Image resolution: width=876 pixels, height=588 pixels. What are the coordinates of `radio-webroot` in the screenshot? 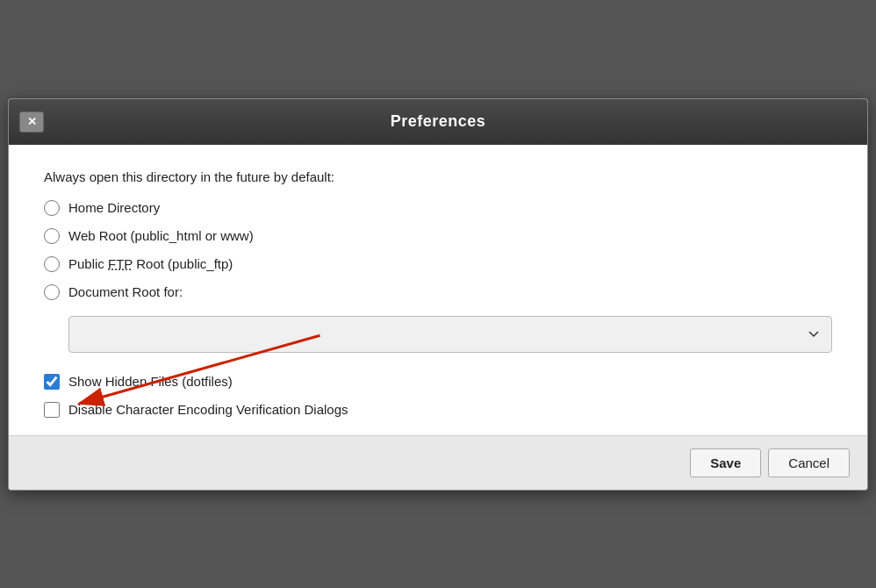 It's located at (52, 236).